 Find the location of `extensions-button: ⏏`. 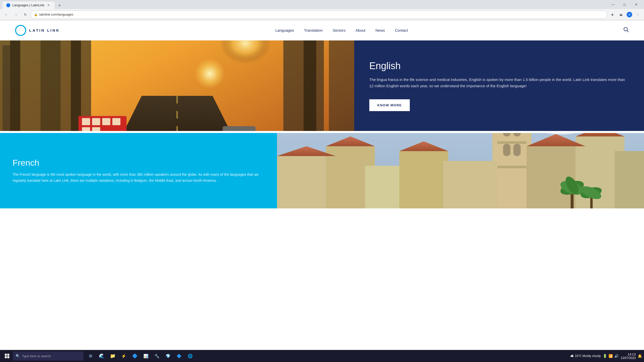

extensions-button: ⏏ is located at coordinates (621, 15).